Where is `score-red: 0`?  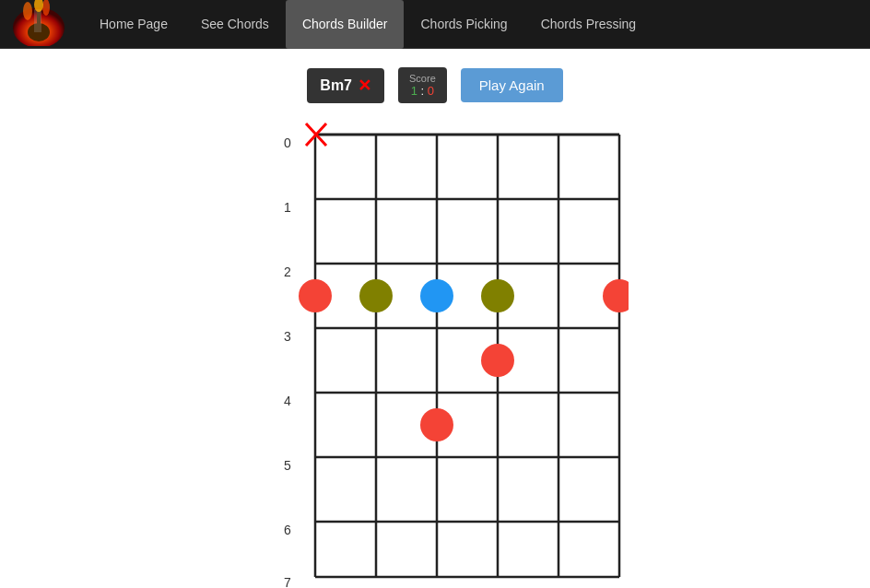 score-red: 0 is located at coordinates (431, 90).